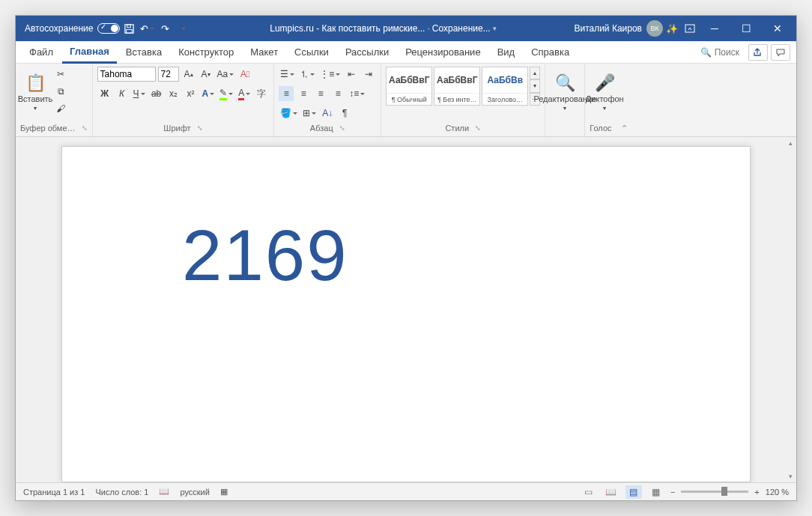 Image resolution: width=812 pixels, height=516 pixels. I want to click on clipboard-label: Буфер обме…, so click(48, 128).